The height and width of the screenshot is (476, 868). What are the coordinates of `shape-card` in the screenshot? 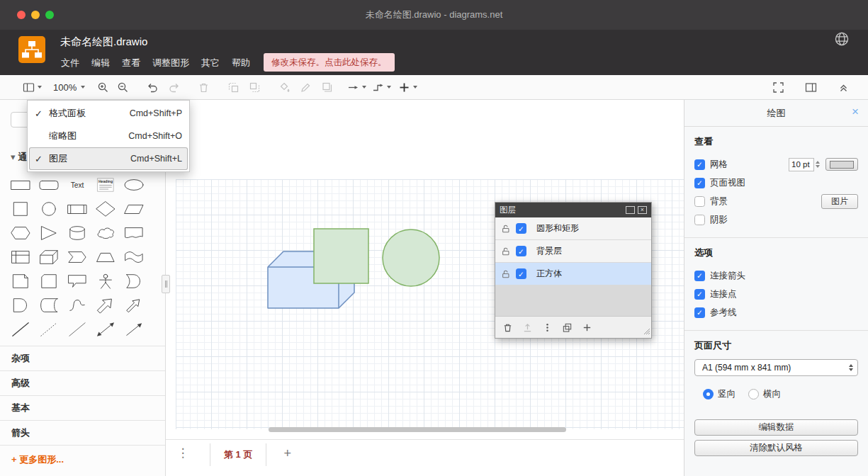 It's located at (49, 281).